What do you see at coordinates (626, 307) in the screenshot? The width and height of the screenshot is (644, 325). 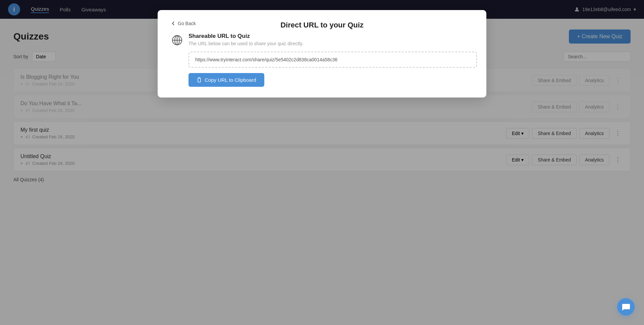 I see `chat-button` at bounding box center [626, 307].